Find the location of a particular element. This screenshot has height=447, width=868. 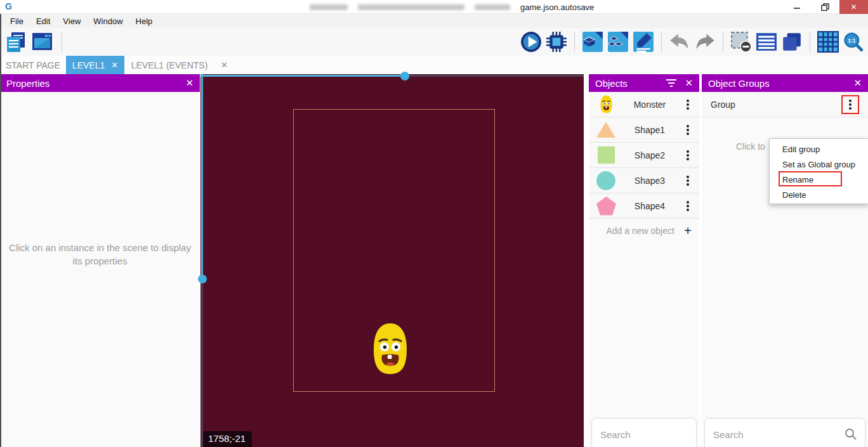

object-groups-title: Object Groups is located at coordinates (739, 84).